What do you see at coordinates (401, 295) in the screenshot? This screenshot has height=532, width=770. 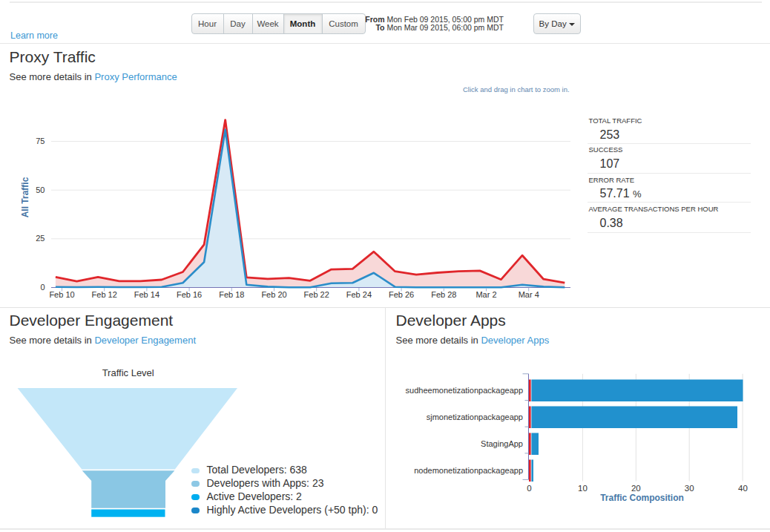 I see `svg-text: Feb 26` at bounding box center [401, 295].